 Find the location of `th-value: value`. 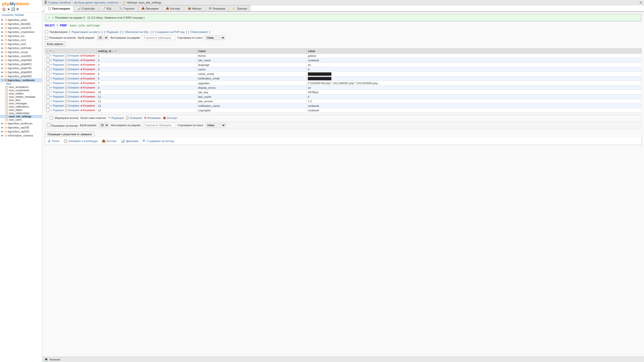

th-value: value is located at coordinates (474, 51).